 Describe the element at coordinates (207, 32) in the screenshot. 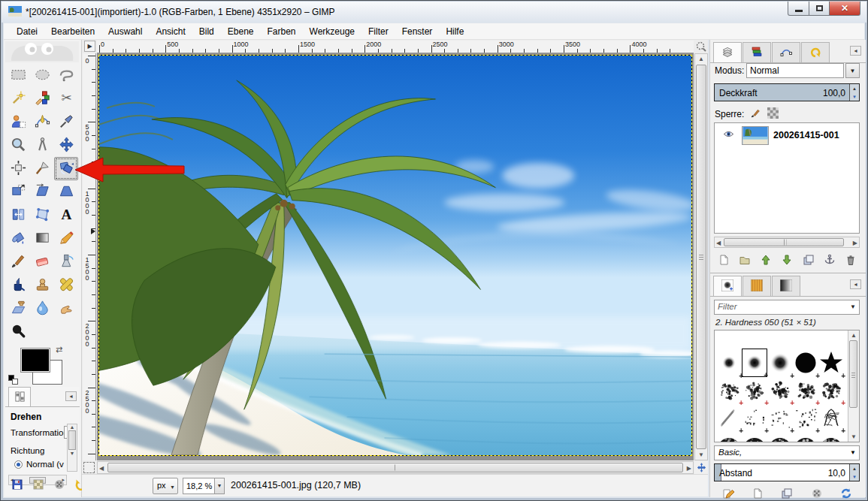

I see `menu-bild: Bild` at that location.